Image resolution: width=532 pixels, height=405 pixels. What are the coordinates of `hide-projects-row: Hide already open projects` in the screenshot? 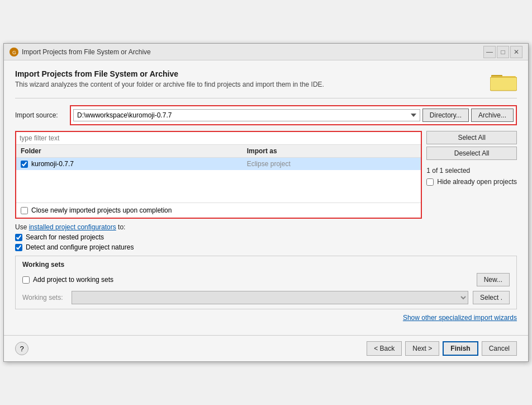 It's located at (472, 182).